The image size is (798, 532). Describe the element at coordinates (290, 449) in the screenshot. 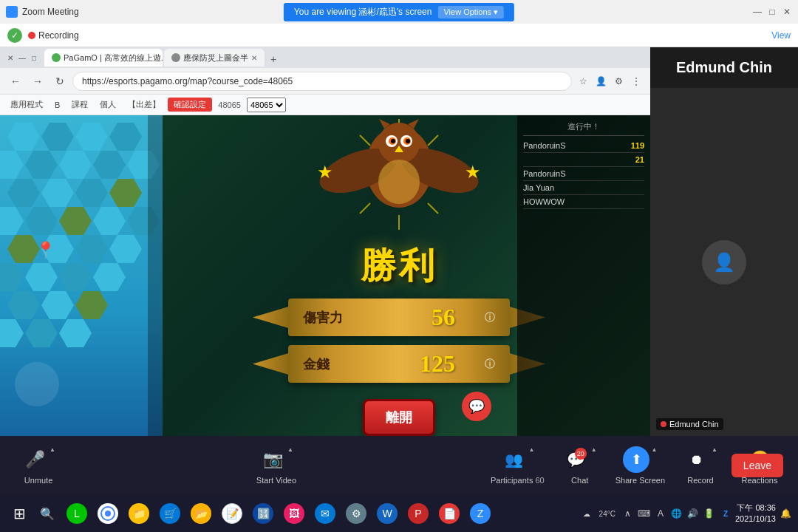

I see `video-arrow-icon: ▲` at that location.